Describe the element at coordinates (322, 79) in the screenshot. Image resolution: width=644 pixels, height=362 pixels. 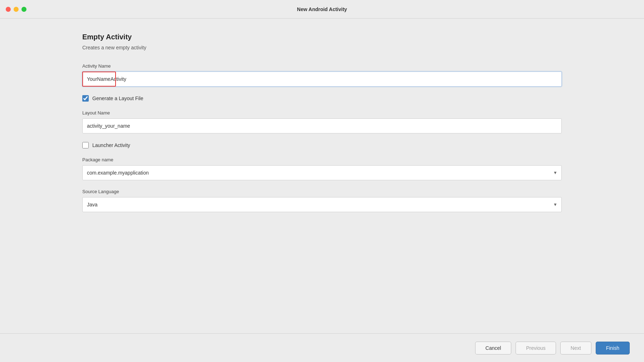
I see `activity-name-input` at that location.